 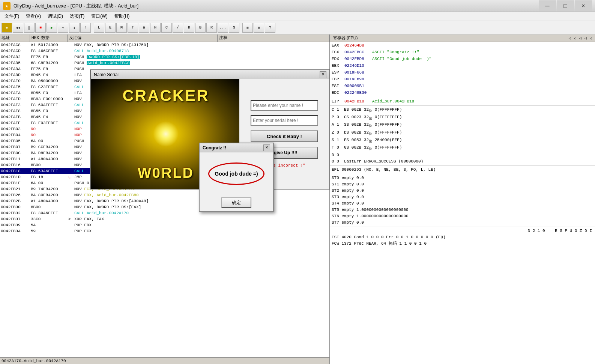 I want to click on row-hex: E8 F93EFDFF, so click(x=49, y=123).